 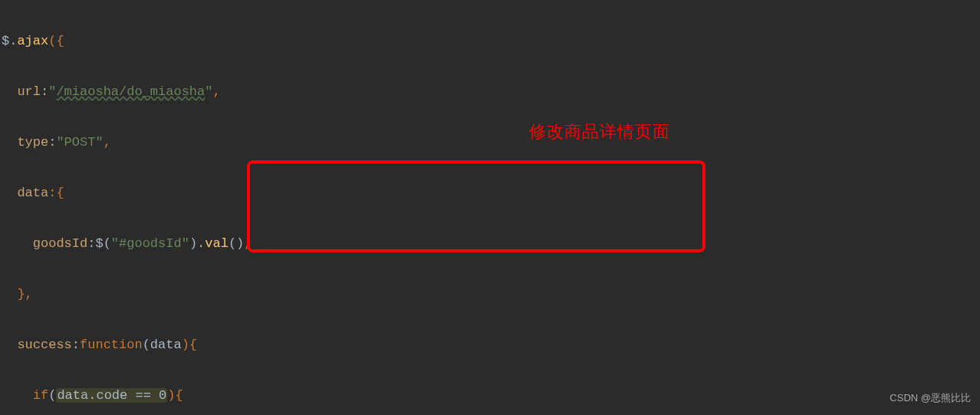 What do you see at coordinates (491, 92) in the screenshot?
I see `code-line: url:"/miaosha/do_miaosha",` at bounding box center [491, 92].